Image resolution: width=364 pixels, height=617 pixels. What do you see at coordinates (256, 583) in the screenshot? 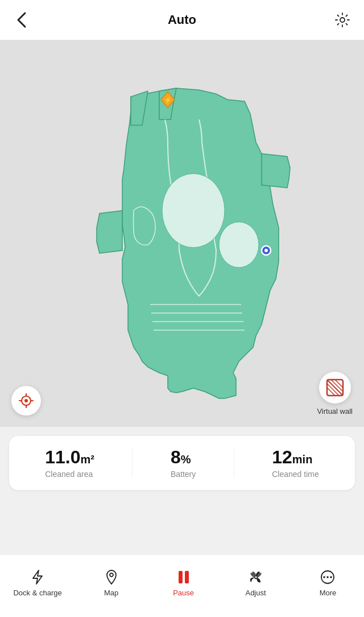
I see `nav-adjust: Adjust` at bounding box center [256, 583].